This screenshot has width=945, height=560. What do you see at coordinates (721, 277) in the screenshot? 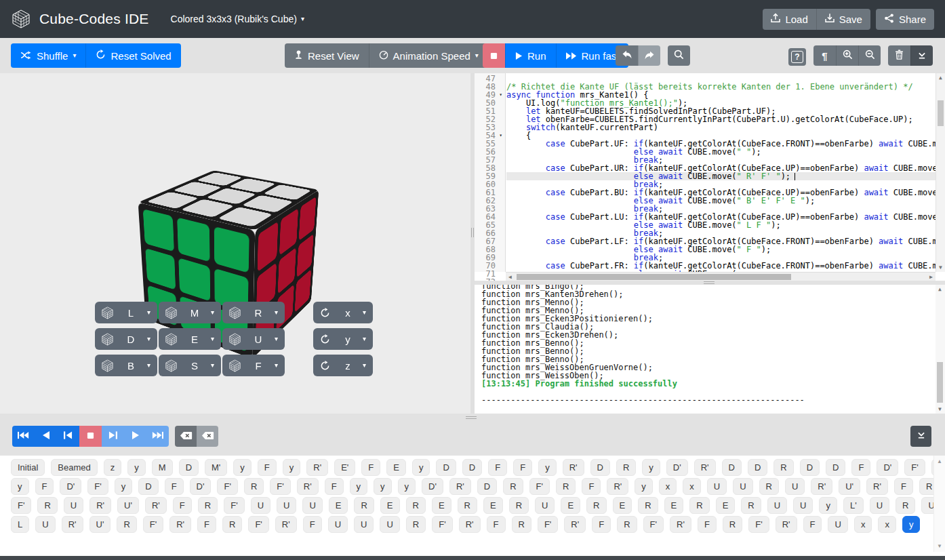
I see `editor-horizontal-scrollbar: ◀ ▶` at bounding box center [721, 277].